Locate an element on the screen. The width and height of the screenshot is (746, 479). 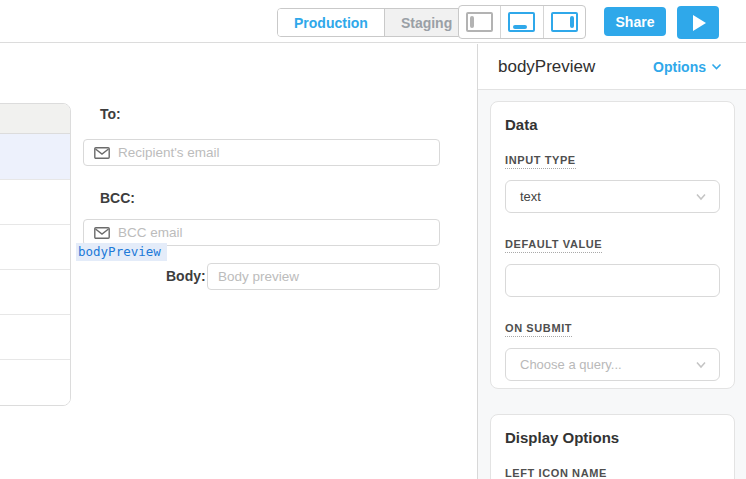
on-submit-select: Choose a query... is located at coordinates (612, 364).